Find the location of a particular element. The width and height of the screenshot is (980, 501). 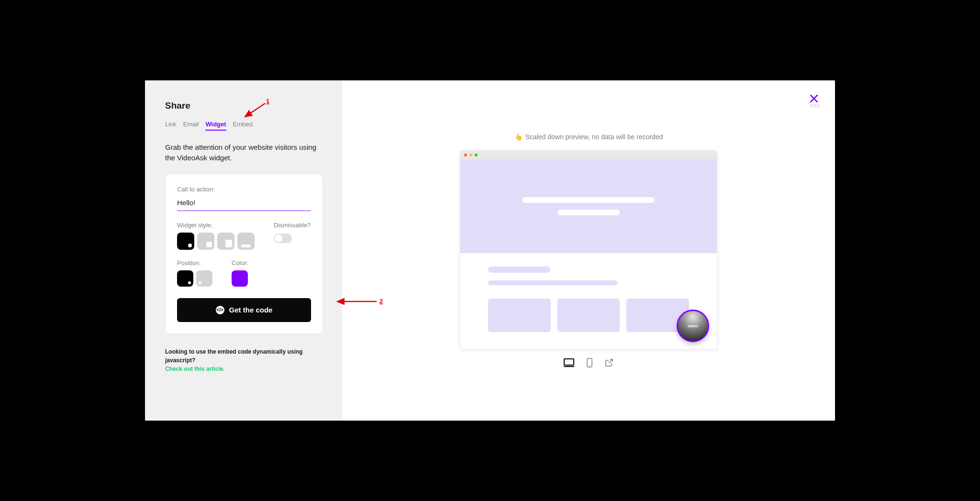

get-the-code-label: Get the code is located at coordinates (251, 310).